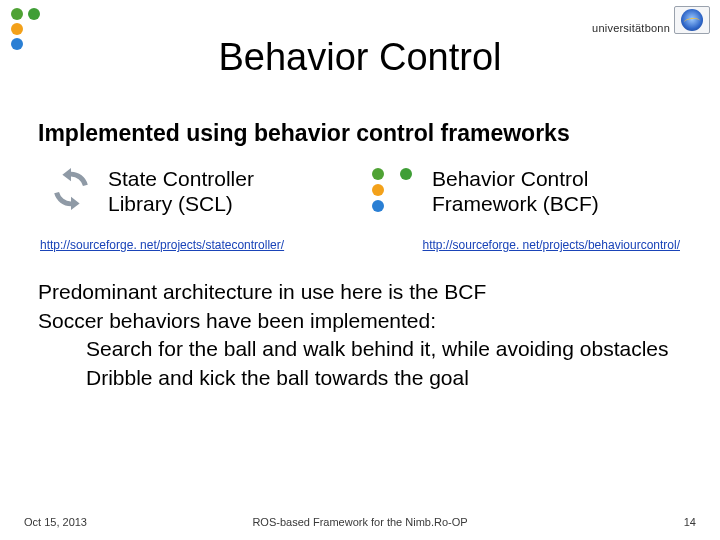 The height and width of the screenshot is (540, 720). I want to click on footer-center: ROS-based Framework for the Nimb.Ro-OP, so click(360, 522).